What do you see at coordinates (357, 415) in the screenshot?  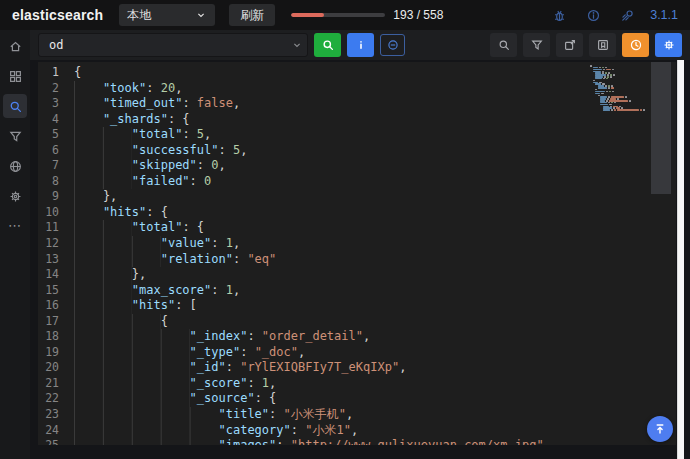 I see `code-line: 23"title": "小米手机",` at bounding box center [357, 415].